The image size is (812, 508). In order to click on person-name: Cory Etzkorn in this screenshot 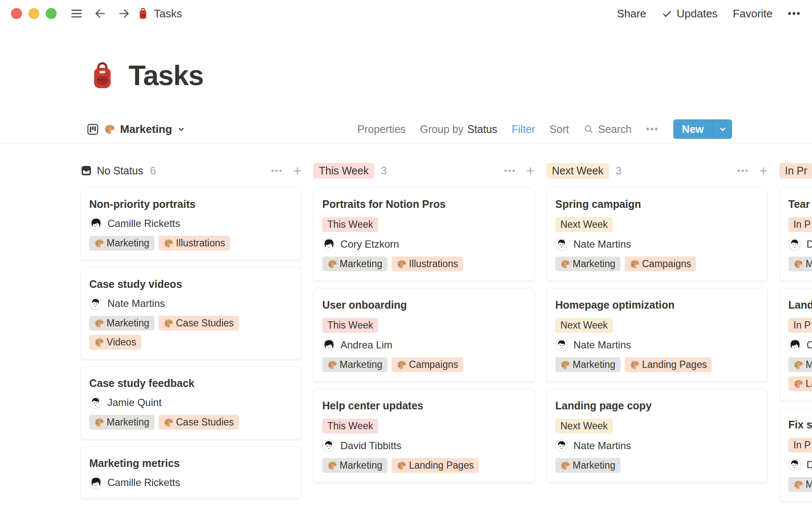, I will do `click(370, 244)`.